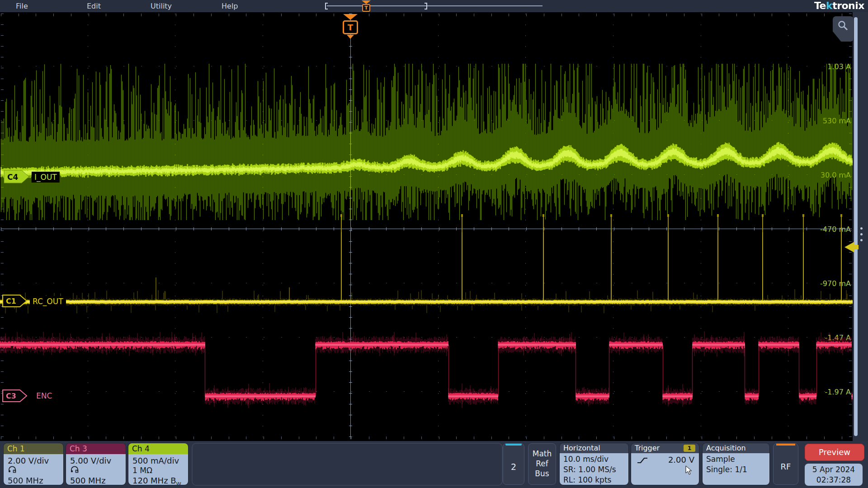 The image size is (868, 488). Describe the element at coordinates (94, 6) in the screenshot. I see `menu-edit: Edit` at that location.